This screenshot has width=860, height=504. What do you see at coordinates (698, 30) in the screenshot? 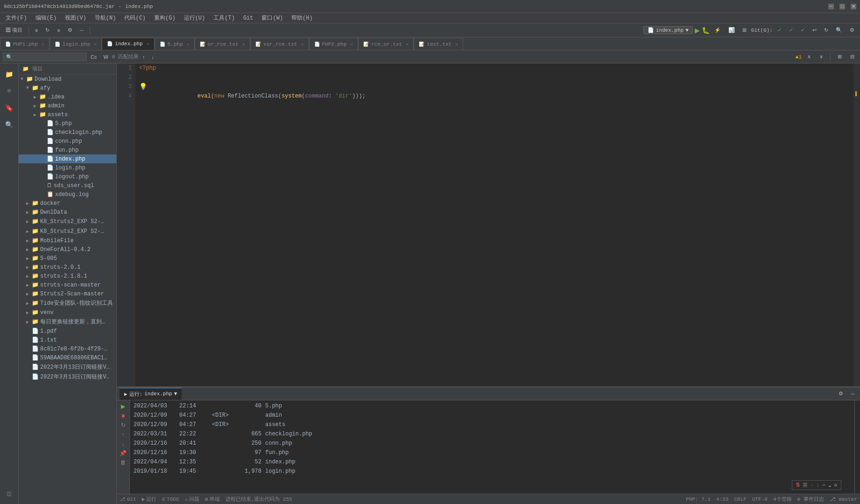
I see `run-button: ▶` at bounding box center [698, 30].